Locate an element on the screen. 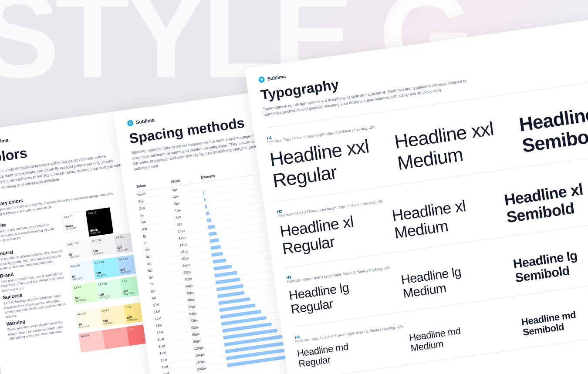  color-swatch: AA 4.56100#DCFCE7 is located at coordinates (109, 290).